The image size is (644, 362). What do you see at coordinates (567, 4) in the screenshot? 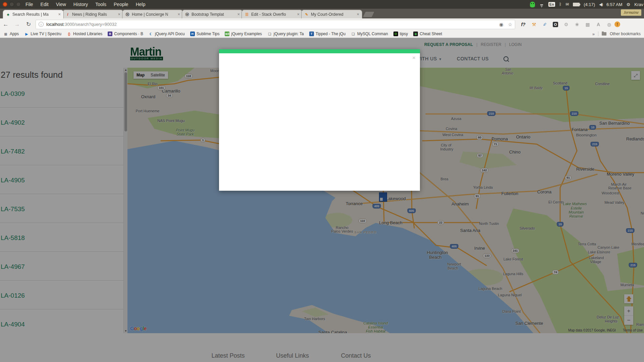
I see `mail-icon: ✉` at bounding box center [567, 4].